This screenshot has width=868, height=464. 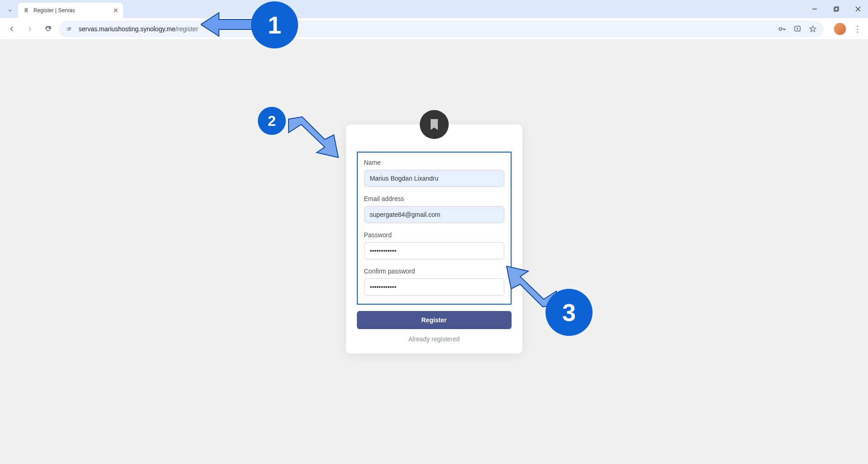 I want to click on forward-button, so click(x=30, y=29).